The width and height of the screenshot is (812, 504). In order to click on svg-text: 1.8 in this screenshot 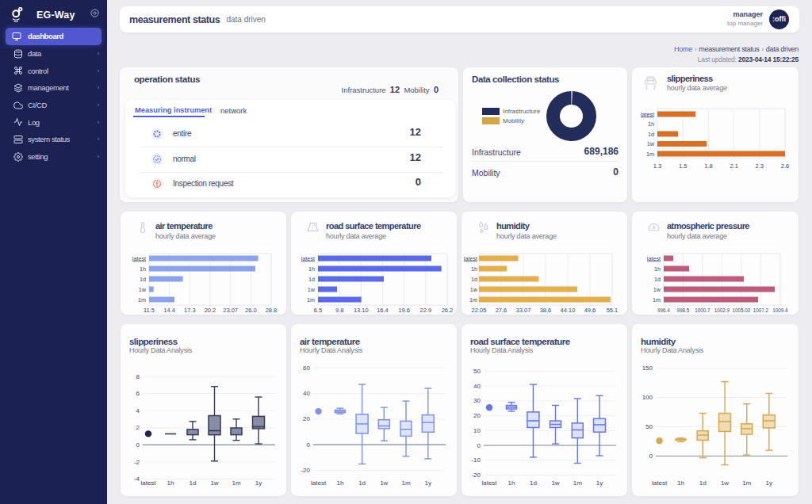, I will do `click(708, 166)`.